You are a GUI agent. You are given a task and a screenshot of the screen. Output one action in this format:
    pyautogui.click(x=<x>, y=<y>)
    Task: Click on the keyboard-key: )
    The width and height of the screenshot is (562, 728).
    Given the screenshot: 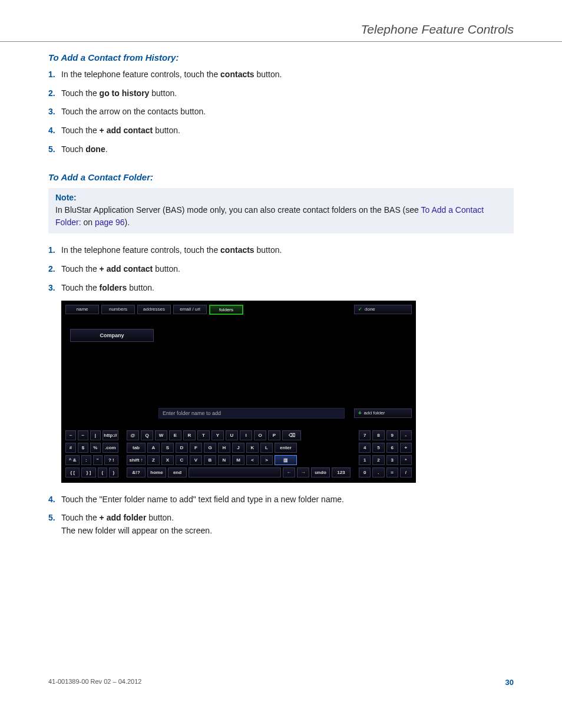 What is the action you would take?
    pyautogui.click(x=114, y=473)
    